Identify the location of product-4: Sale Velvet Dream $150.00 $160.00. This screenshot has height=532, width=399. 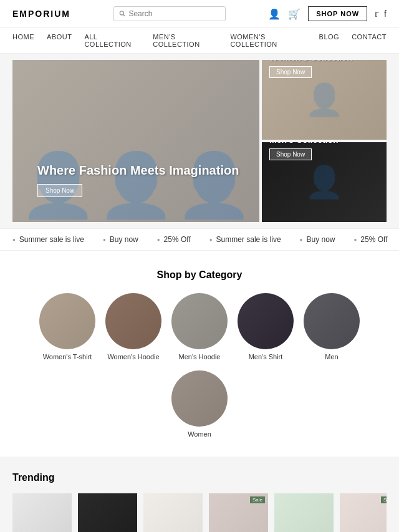
(238, 513).